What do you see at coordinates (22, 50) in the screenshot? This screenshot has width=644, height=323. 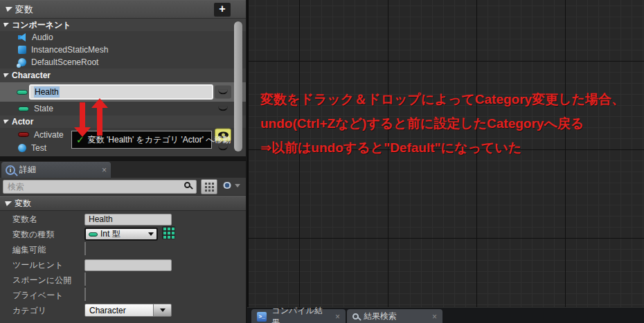 I see `static-mesh-component-icon` at bounding box center [22, 50].